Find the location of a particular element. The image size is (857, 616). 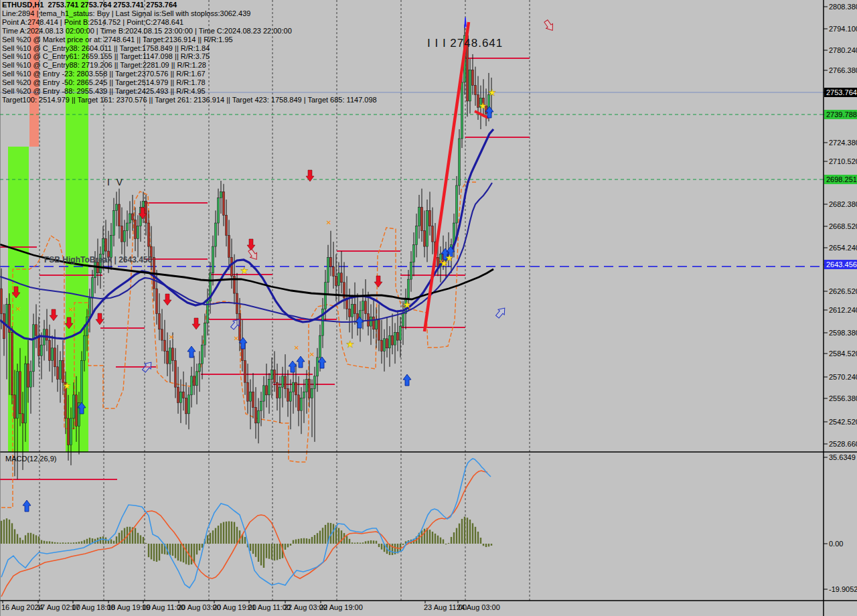

macd-scale-label: 35.6349 is located at coordinates (842, 458).